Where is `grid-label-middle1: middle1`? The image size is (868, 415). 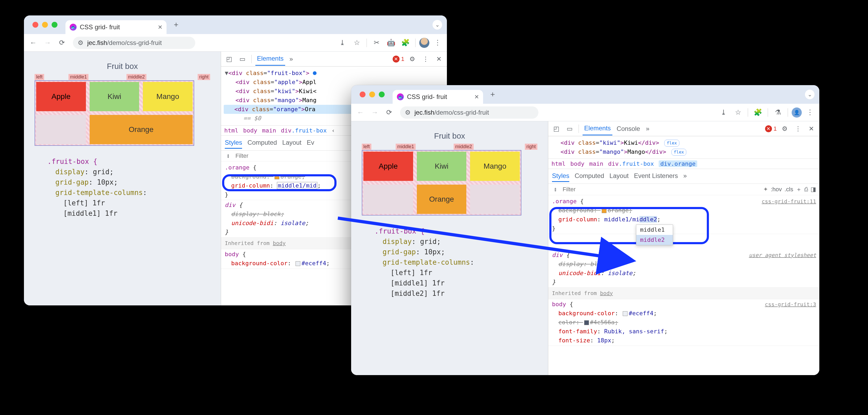 grid-label-middle1: middle1 is located at coordinates (406, 147).